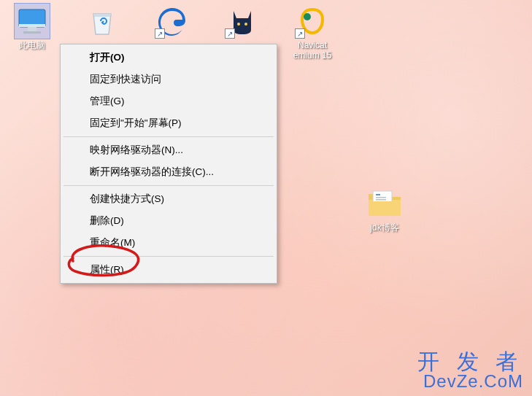 The width and height of the screenshot is (532, 396). Describe the element at coordinates (32, 21) in the screenshot. I see `computer-icon` at that location.